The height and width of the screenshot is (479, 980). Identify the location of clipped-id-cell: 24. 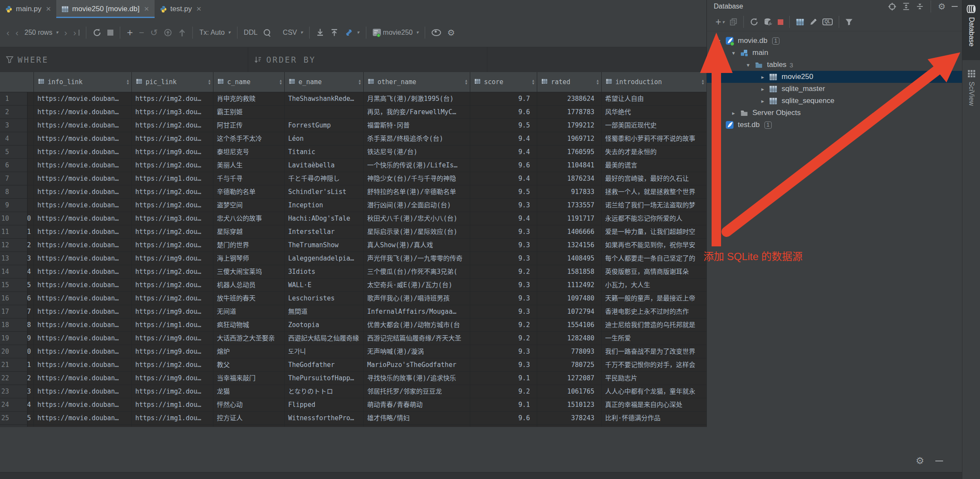
(31, 405).